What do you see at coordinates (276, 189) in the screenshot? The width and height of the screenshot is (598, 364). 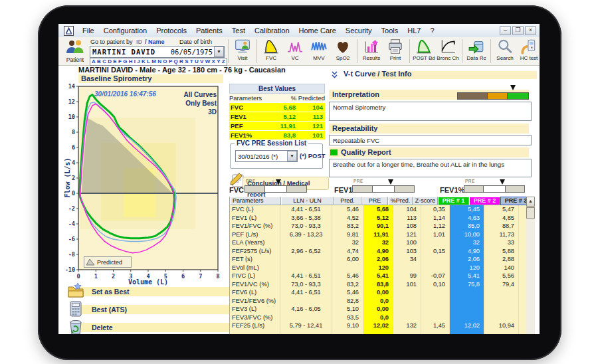 I see `gauge-bar-fvc` at bounding box center [276, 189].